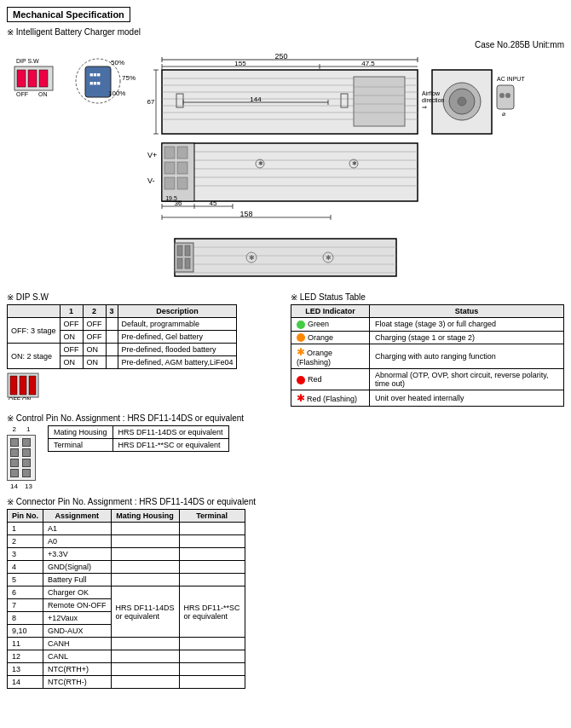 The height and width of the screenshot is (728, 571). I want to click on connector-pin-no: 8, so click(26, 619).